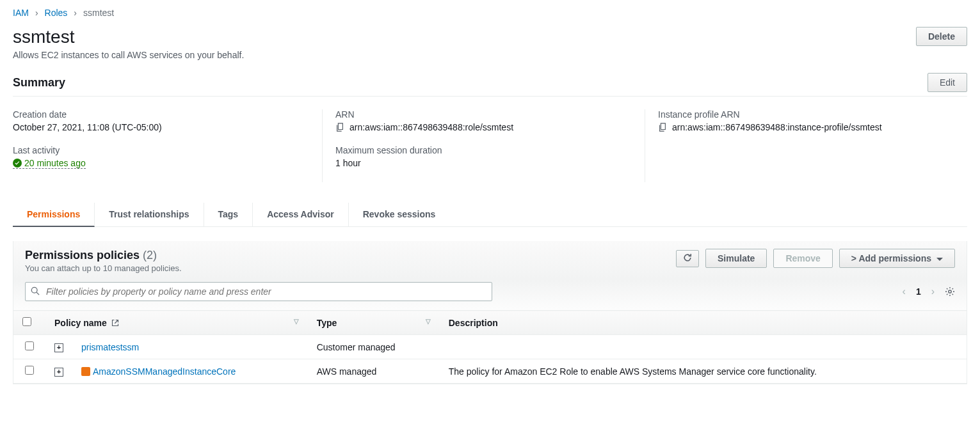  Describe the element at coordinates (86, 372) in the screenshot. I see `aws-policy-icon` at that location.